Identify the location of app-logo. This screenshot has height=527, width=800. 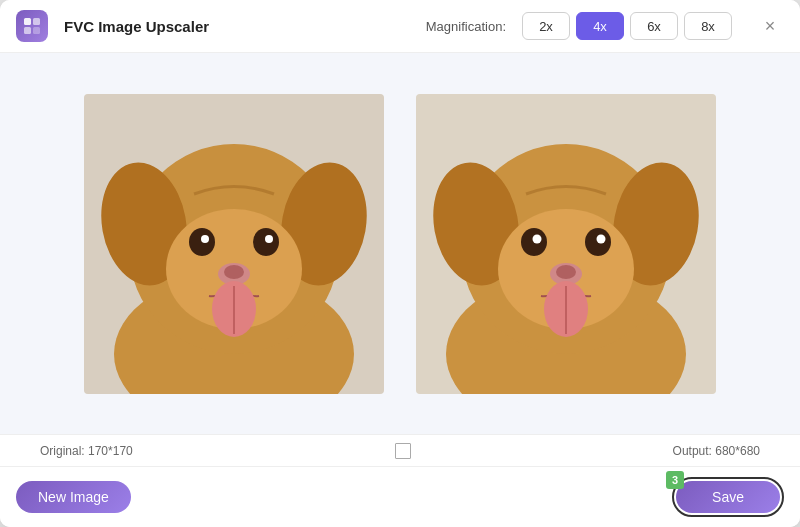
(32, 26).